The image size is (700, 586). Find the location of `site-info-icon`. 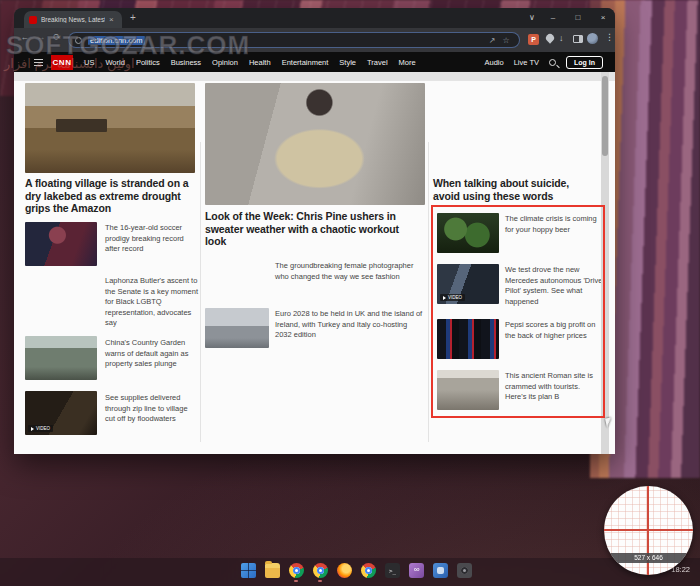

site-info-icon is located at coordinates (78, 40).